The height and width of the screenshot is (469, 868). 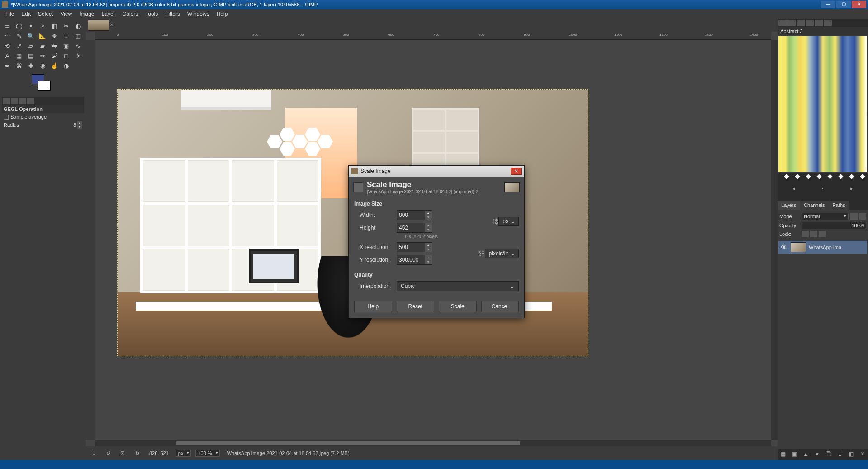 I want to click on lock-alpha-icon, so click(x=822, y=234).